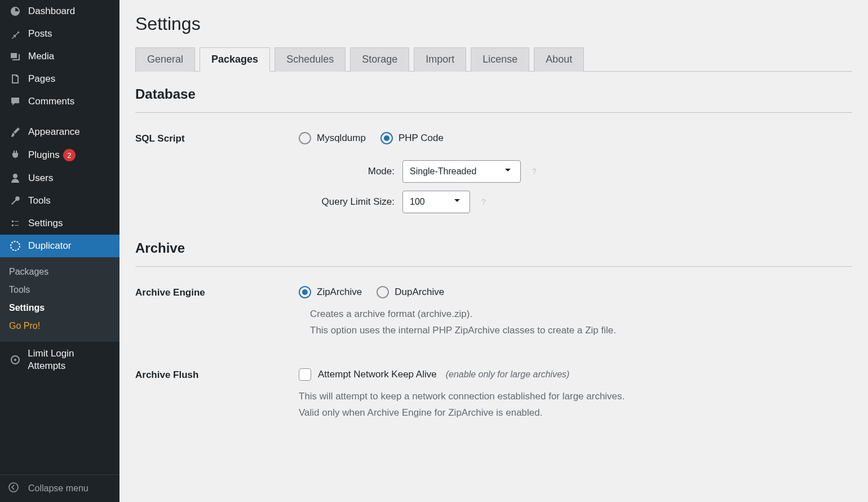 Image resolution: width=868 pixels, height=502 pixels. I want to click on label-archive-flush: Archive Flush, so click(217, 375).